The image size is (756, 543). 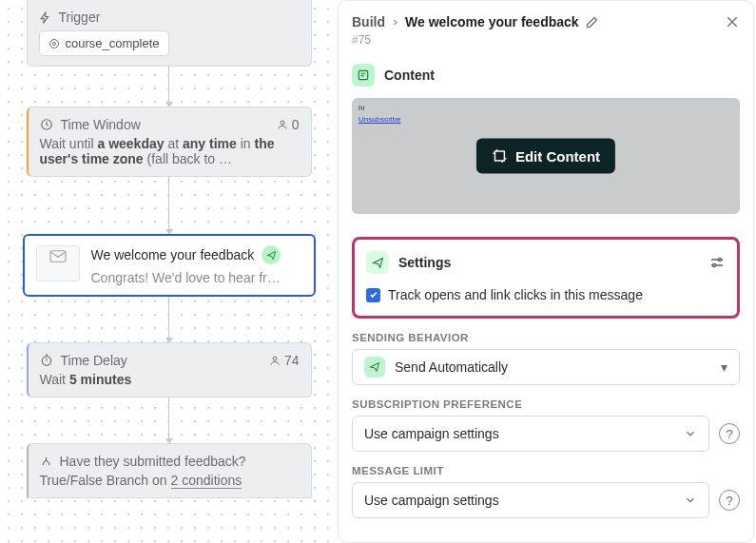 I want to click on event-icon, so click(x=54, y=44).